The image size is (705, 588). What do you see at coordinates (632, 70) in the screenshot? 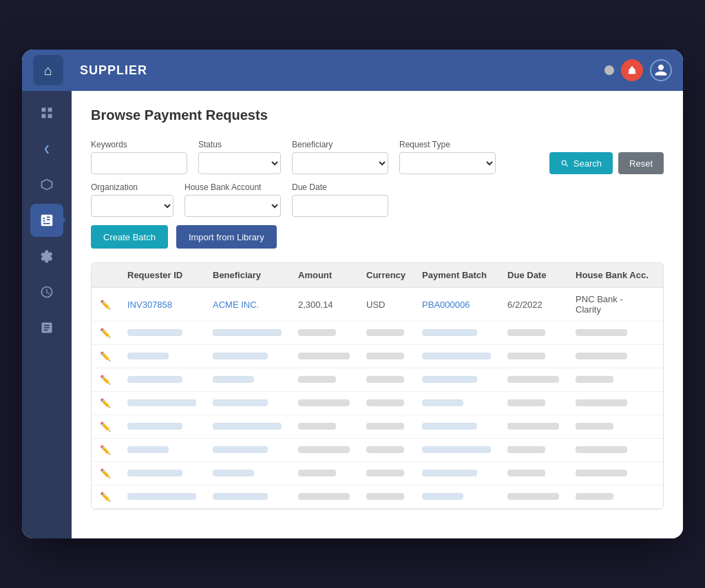
I see `alert-icon` at bounding box center [632, 70].